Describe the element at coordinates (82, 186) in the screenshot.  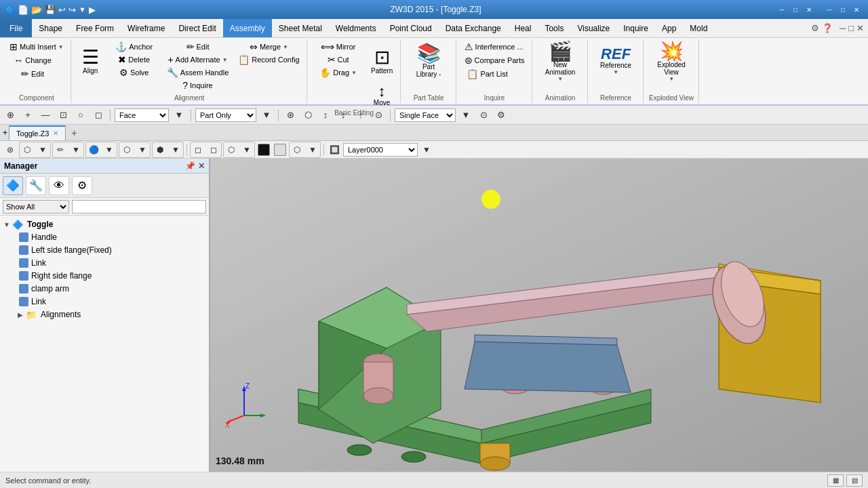
I see `mtab-settings: ⚙` at that location.